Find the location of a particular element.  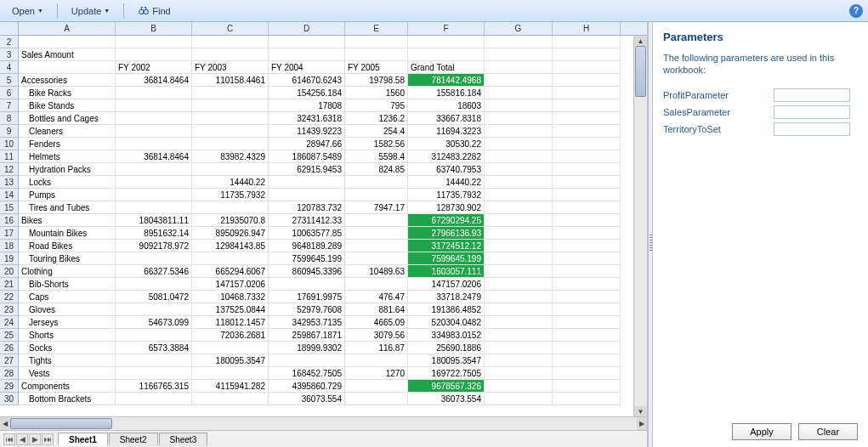

cell: Clothing is located at coordinates (67, 272).